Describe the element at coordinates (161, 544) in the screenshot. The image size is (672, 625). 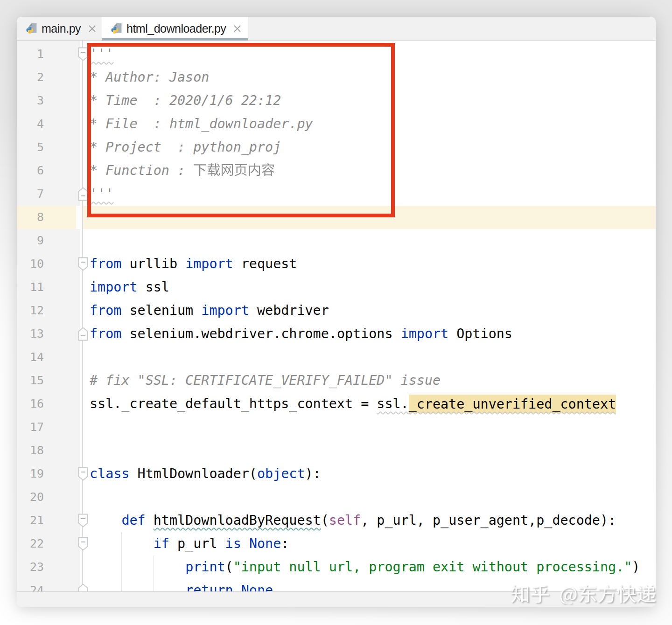
I see `code-token: if` at that location.